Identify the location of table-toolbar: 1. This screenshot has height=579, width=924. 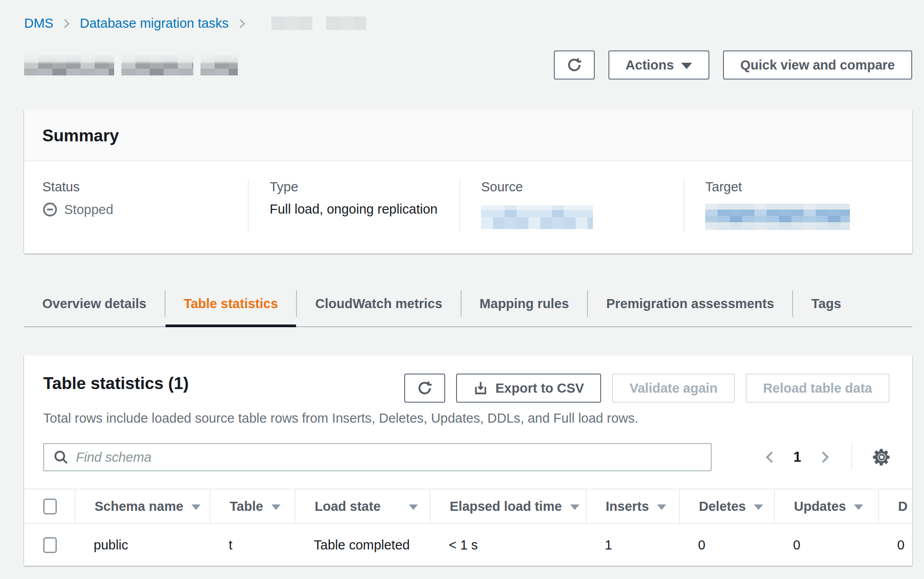
(468, 457).